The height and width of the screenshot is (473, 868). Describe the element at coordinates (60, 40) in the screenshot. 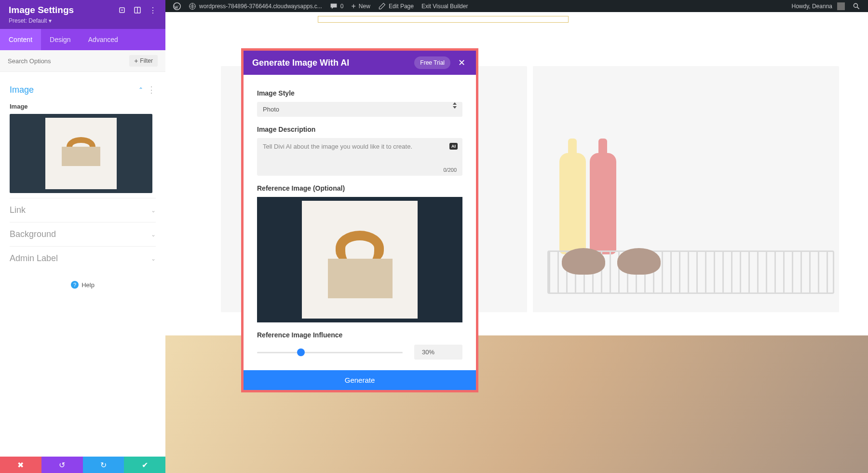

I see `tab-design: Design` at that location.